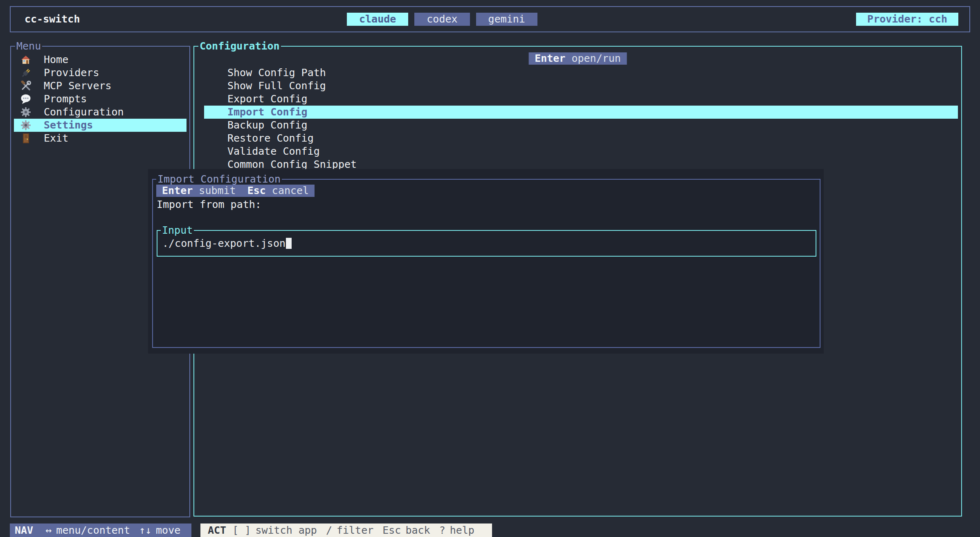  I want to click on submit-hint: Enter submit, so click(199, 191).